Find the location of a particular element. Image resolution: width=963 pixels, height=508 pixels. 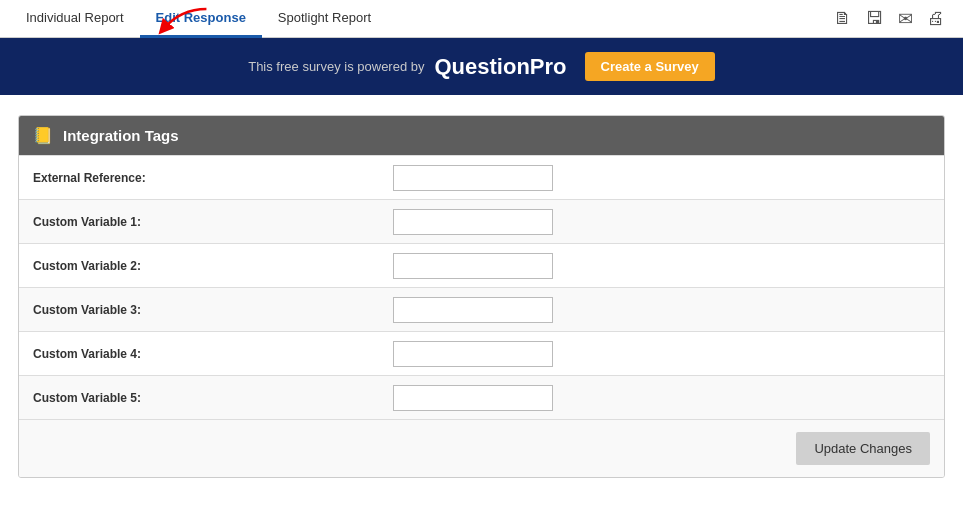

custom-variable-3-cell is located at coordinates (662, 310).